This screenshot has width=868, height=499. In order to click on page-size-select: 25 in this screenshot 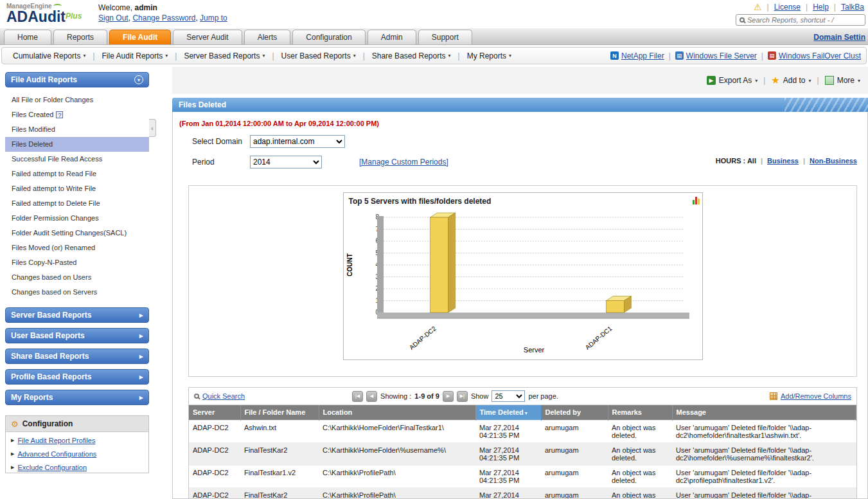, I will do `click(508, 396)`.